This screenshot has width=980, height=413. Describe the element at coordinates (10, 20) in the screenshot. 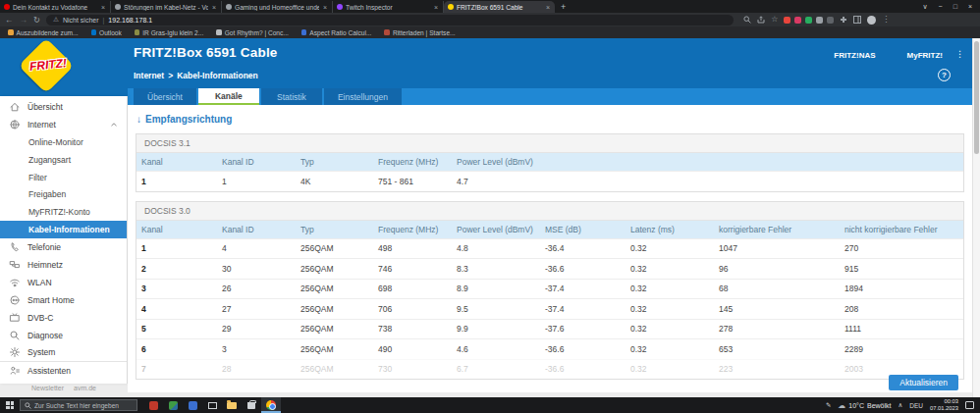

I see `back-icon: ←` at that location.